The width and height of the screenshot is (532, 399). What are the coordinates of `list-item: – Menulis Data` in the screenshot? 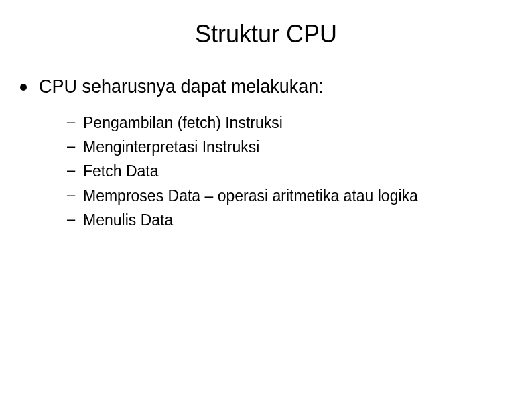 It's located at (289, 220).